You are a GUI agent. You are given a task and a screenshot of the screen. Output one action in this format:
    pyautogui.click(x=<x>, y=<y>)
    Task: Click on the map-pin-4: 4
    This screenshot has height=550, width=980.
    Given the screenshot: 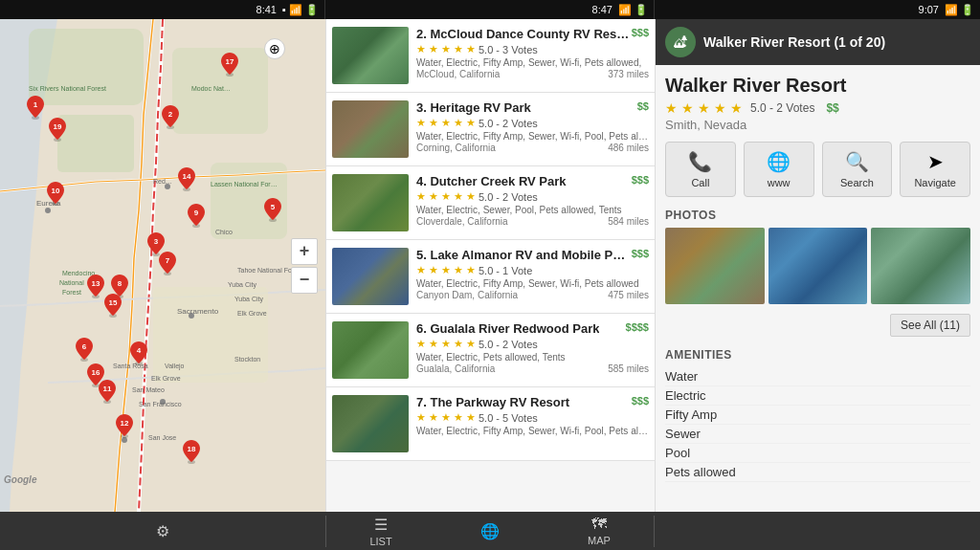 What is the action you would take?
    pyautogui.click(x=139, y=353)
    